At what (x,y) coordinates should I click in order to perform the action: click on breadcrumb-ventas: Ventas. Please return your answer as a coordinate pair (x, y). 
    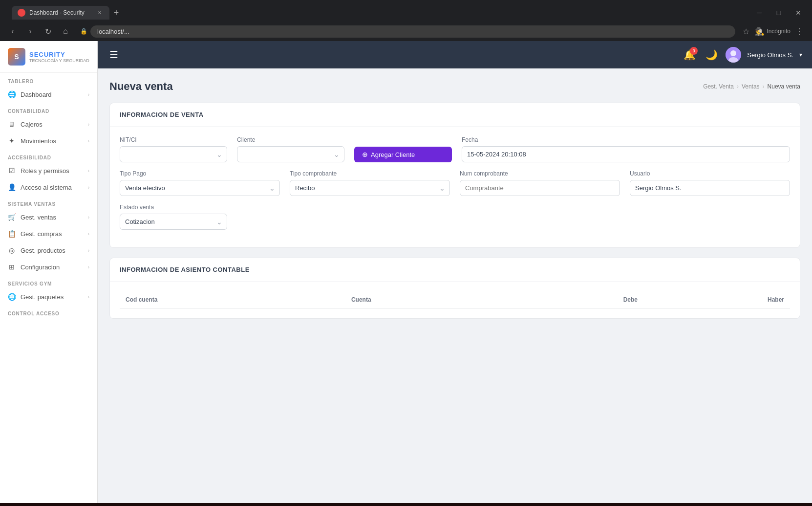
    Looking at the image, I should click on (750, 87).